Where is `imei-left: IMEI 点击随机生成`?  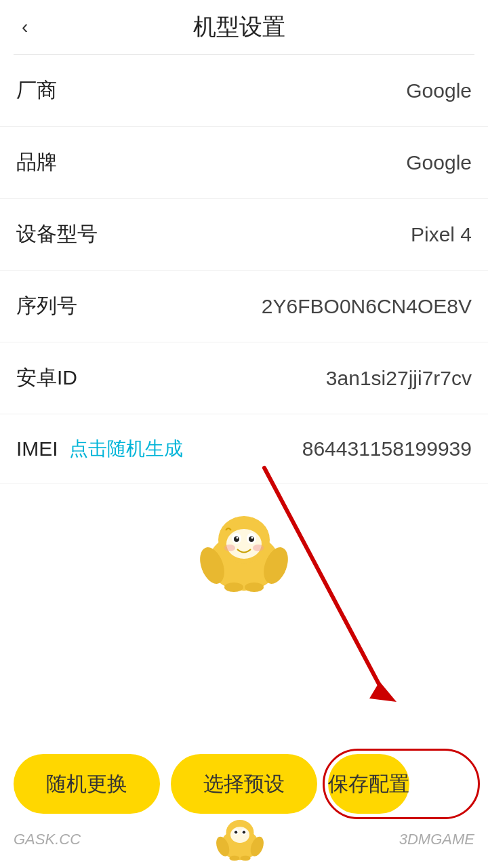
imei-left: IMEI 点击随机生成 is located at coordinates (100, 449).